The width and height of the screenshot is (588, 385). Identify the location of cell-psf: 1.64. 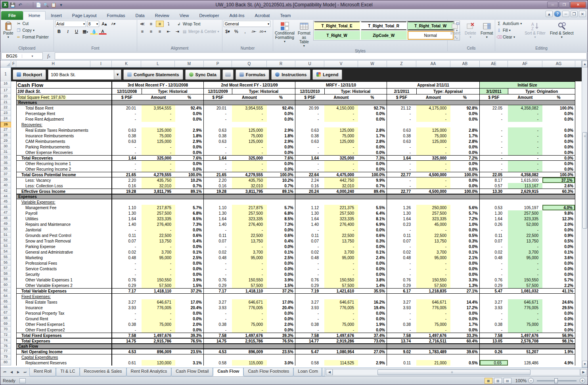
(494, 219).